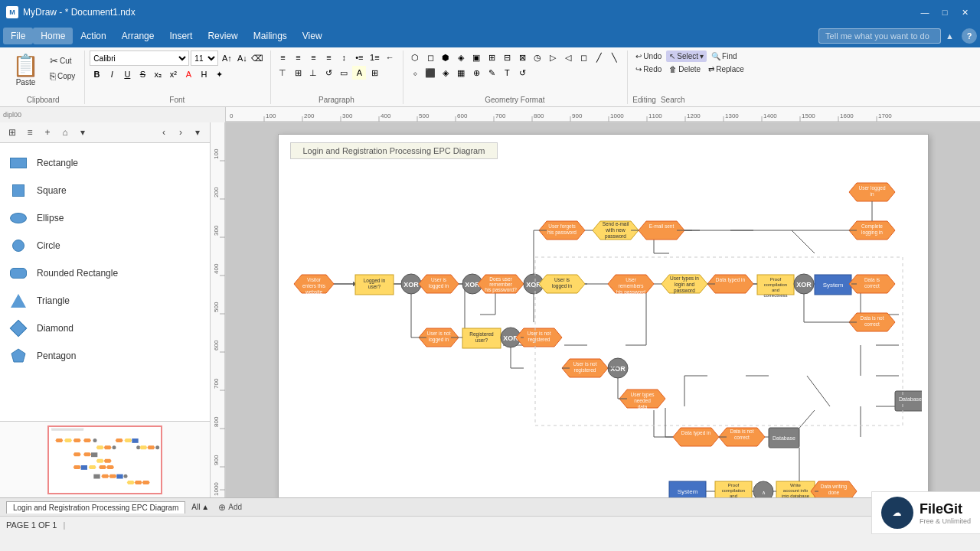  Describe the element at coordinates (446, 73) in the screenshot. I see `geometry-btn-17: ◈` at that location.